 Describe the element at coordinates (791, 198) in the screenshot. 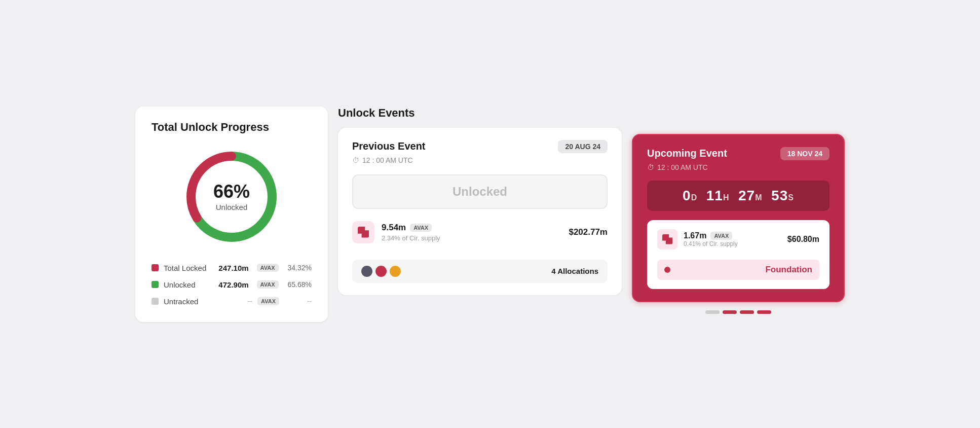

I see `countdown-s-unit: S` at that location.